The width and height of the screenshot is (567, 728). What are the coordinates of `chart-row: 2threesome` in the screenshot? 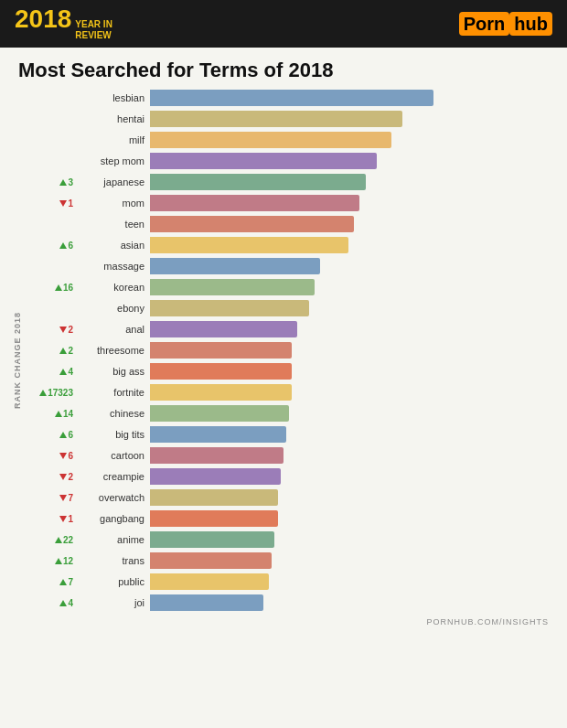 It's located at (287, 350).